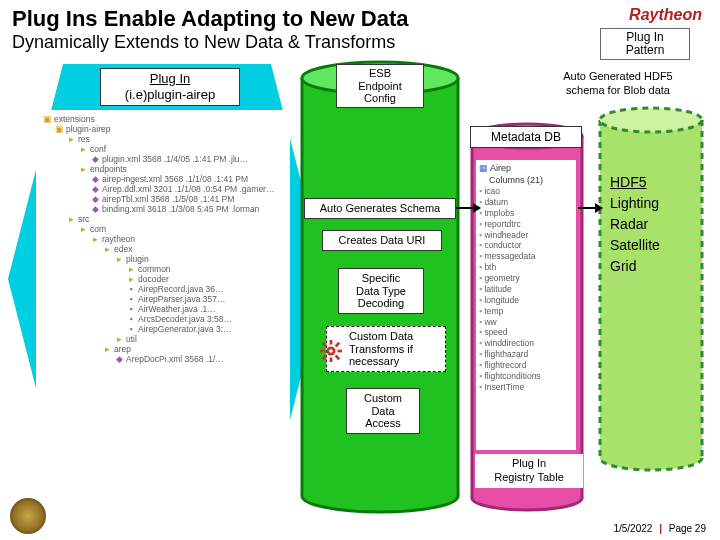 This screenshot has width=720, height=540. What do you see at coordinates (526, 224) in the screenshot?
I see `col-item: reportdtrc` at bounding box center [526, 224].